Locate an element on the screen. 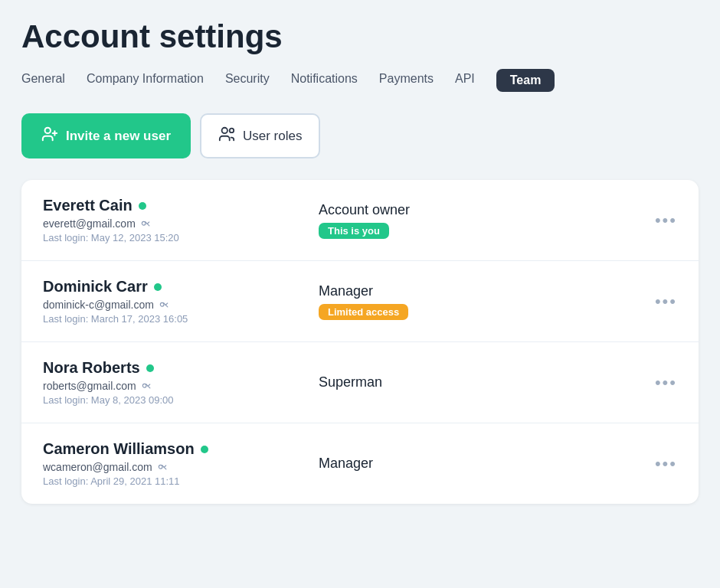 The image size is (720, 588). tab-payments: Payments is located at coordinates (406, 80).